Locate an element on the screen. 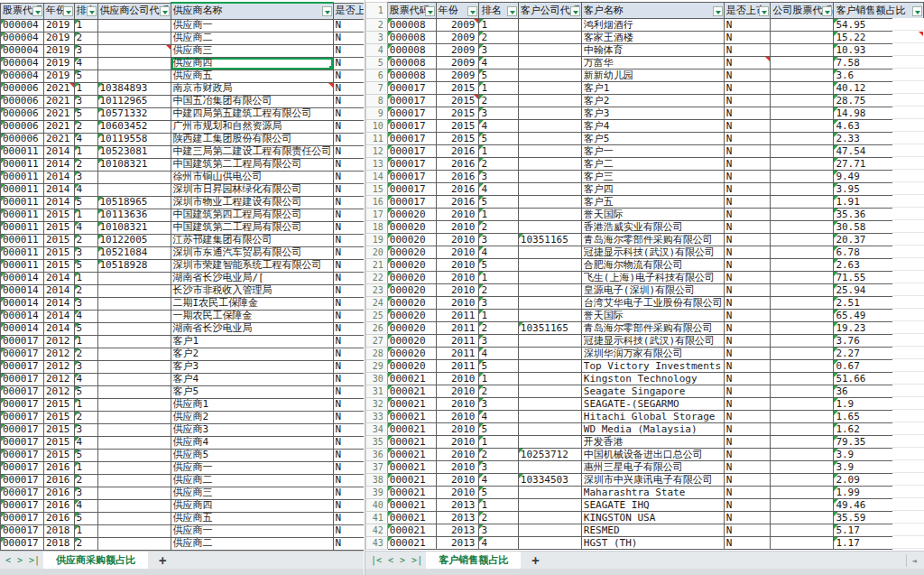 This screenshot has height=575, width=924. cell: 2011 is located at coordinates (457, 354).